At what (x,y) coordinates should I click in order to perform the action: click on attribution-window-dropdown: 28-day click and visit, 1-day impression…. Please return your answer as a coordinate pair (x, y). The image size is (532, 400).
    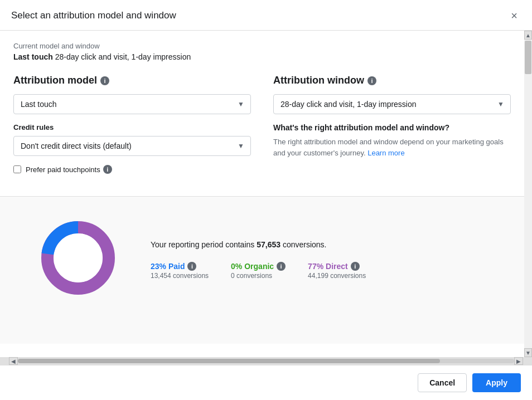
    Looking at the image, I should click on (392, 104).